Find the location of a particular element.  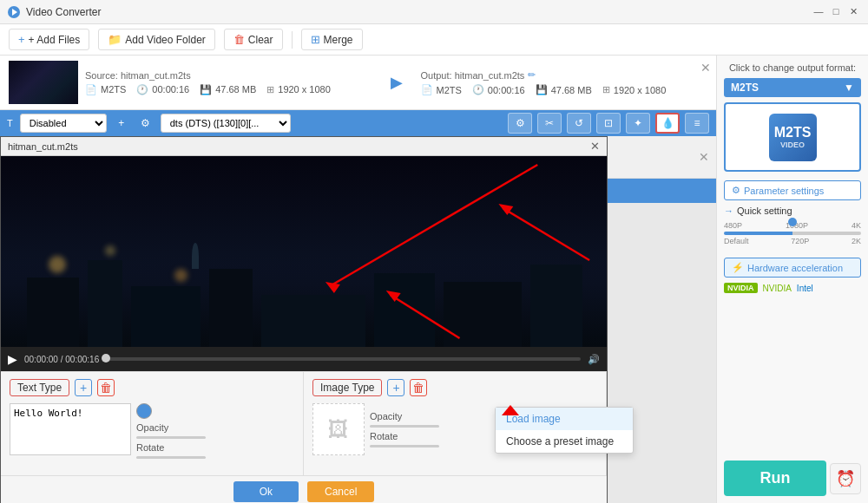

title-bar: Video Converter — □ ✕ is located at coordinates (434, 12).